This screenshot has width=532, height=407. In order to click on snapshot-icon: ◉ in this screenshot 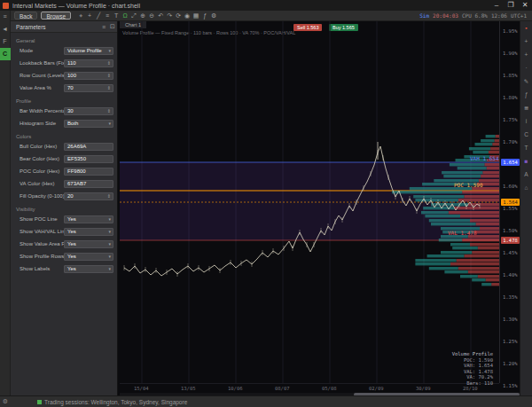, I will do `click(187, 16)`.